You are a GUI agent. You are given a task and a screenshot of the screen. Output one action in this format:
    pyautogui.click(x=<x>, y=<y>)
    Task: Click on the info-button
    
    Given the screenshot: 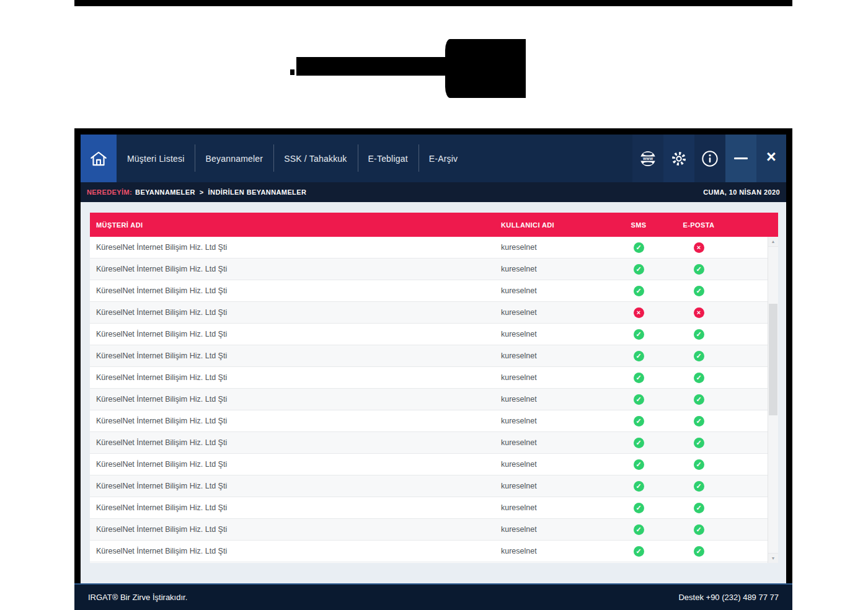 What is the action you would take?
    pyautogui.click(x=710, y=159)
    